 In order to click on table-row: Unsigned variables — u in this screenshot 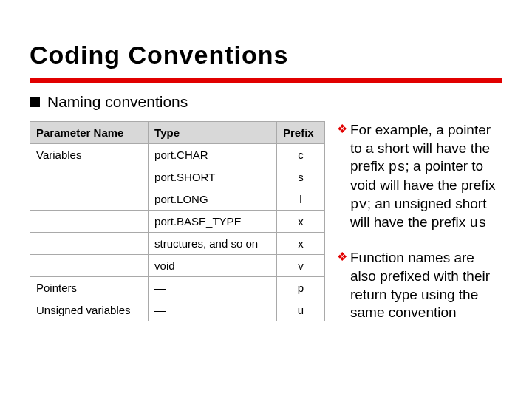, I will do `click(177, 310)`.